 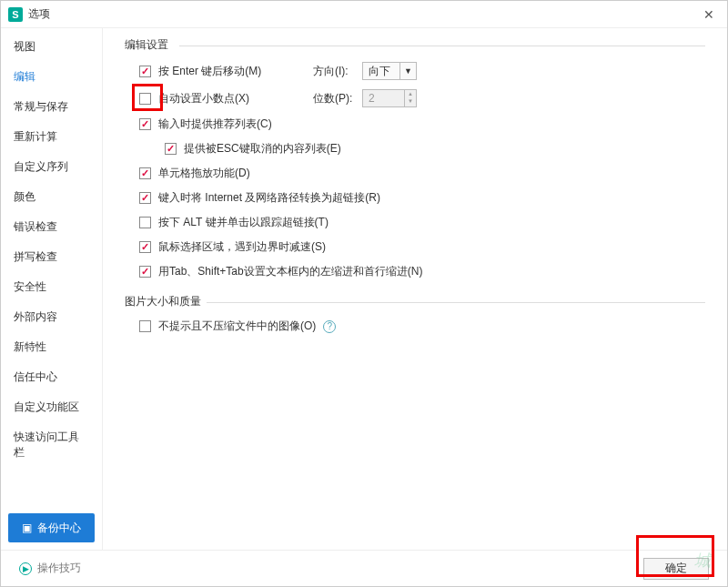 I want to click on sidebar-item-6: 错误检查, so click(x=51, y=228).